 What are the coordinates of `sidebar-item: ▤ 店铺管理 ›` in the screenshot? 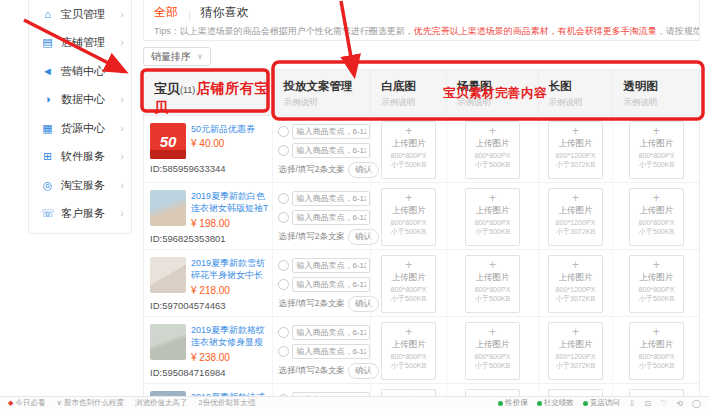 It's located at (80, 44).